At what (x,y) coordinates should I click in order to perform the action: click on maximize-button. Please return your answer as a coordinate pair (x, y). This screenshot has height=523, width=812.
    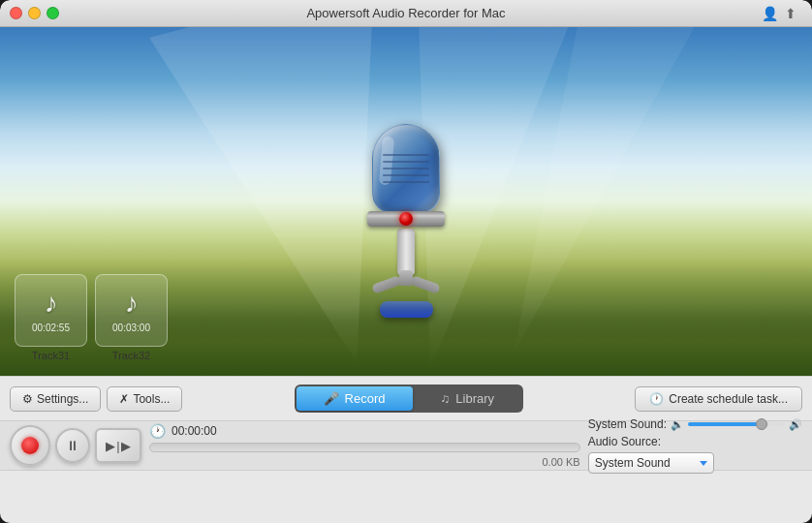
    Looking at the image, I should click on (52, 14).